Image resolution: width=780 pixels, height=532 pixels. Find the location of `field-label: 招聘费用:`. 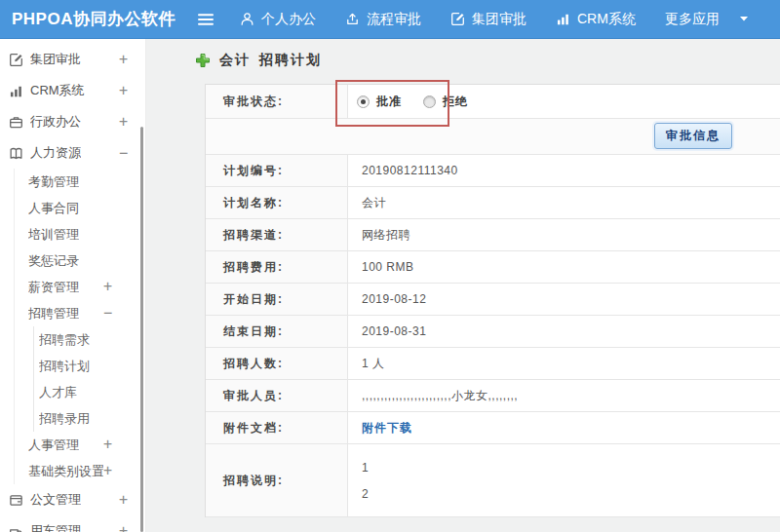

field-label: 招聘费用: is located at coordinates (277, 267).